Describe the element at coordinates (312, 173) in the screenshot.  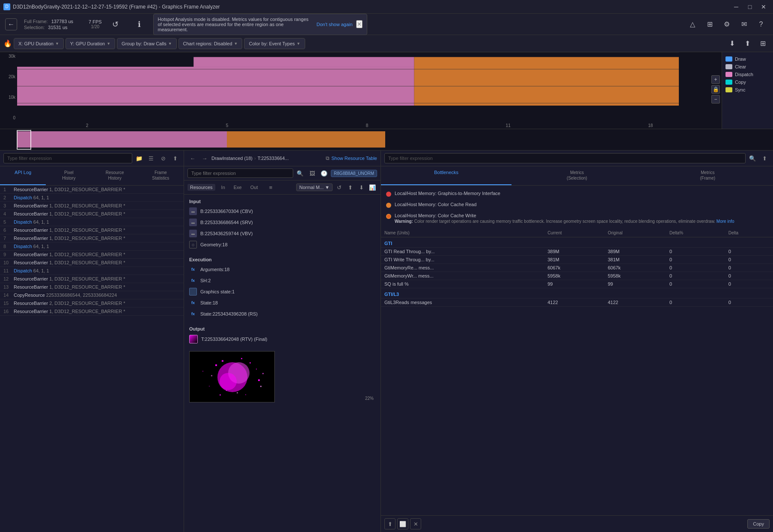
I see `resource-image-button: 🖼` at that location.